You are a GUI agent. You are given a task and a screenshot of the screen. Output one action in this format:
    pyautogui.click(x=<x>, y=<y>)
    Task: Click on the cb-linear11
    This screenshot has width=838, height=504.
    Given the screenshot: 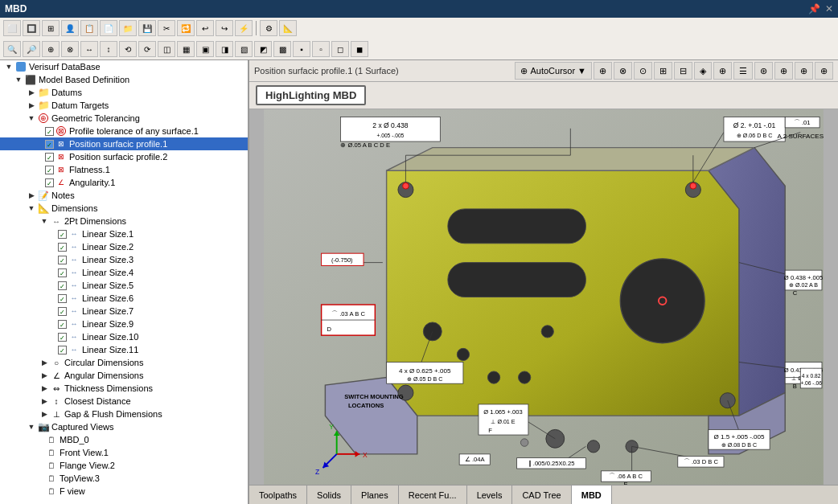 What is the action you would take?
    pyautogui.click(x=63, y=350)
    